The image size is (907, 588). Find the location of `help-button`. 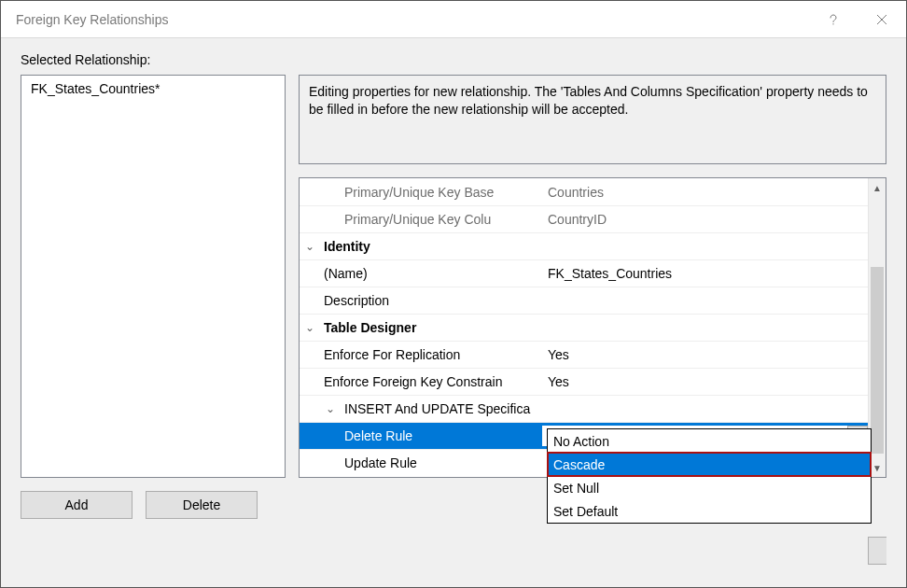

help-button is located at coordinates (833, 20).